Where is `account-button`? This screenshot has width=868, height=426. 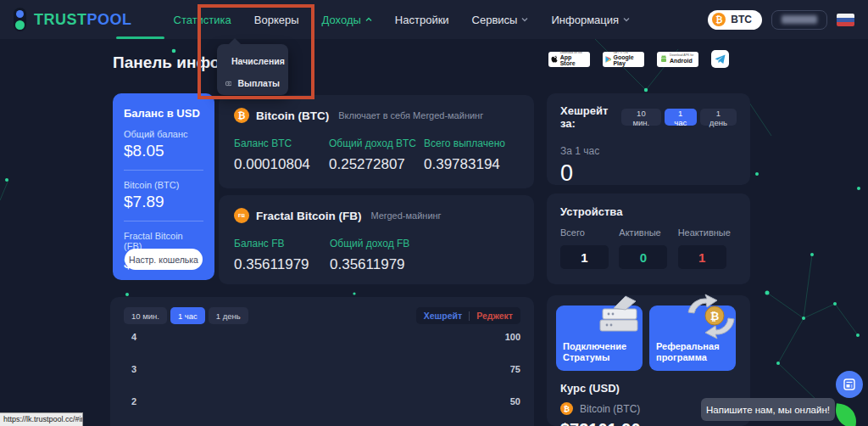
account-button is located at coordinates (799, 20).